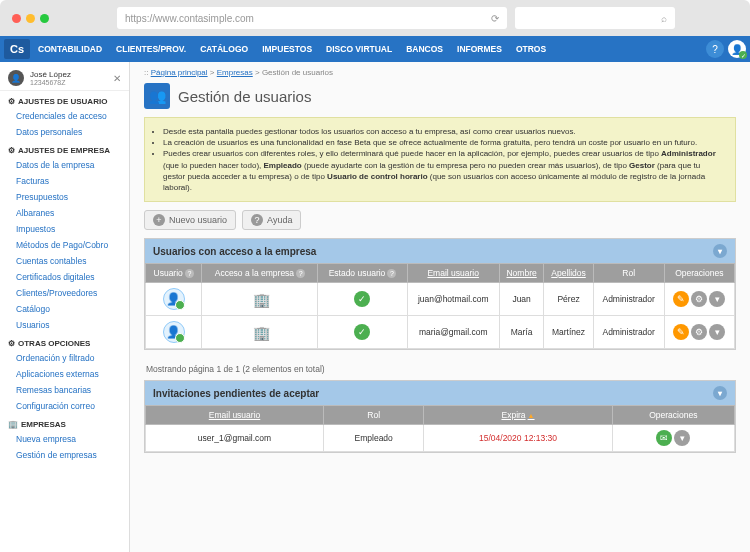 The width and height of the screenshot is (750, 552). What do you see at coordinates (151, 49) in the screenshot?
I see `nav-clientes: CLIENTES/PROV.` at bounding box center [151, 49].